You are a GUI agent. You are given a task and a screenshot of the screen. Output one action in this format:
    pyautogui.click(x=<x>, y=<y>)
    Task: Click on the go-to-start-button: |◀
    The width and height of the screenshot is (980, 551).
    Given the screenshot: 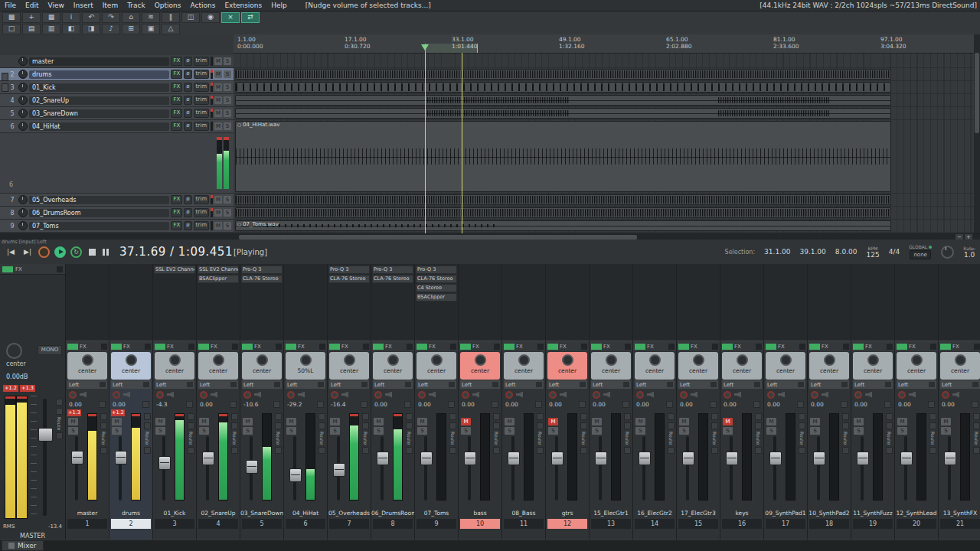 What is the action you would take?
    pyautogui.click(x=11, y=252)
    